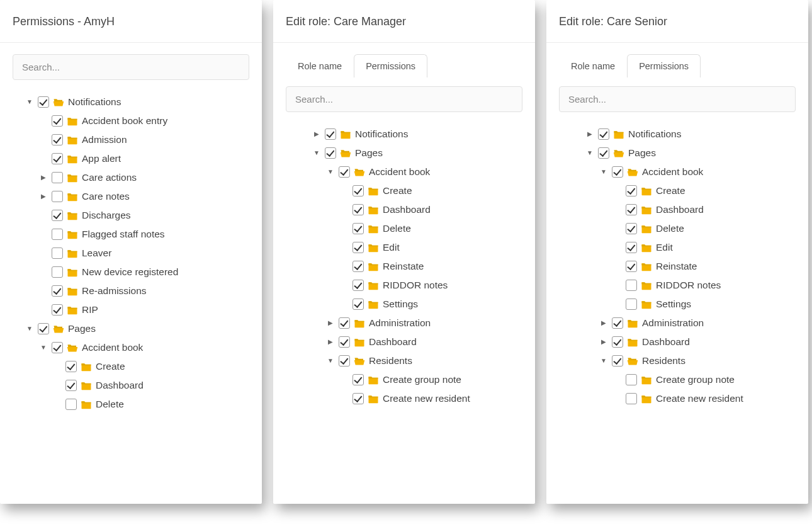  Describe the element at coordinates (131, 215) in the screenshot. I see `tree-node: ▶ Discharges` at that location.